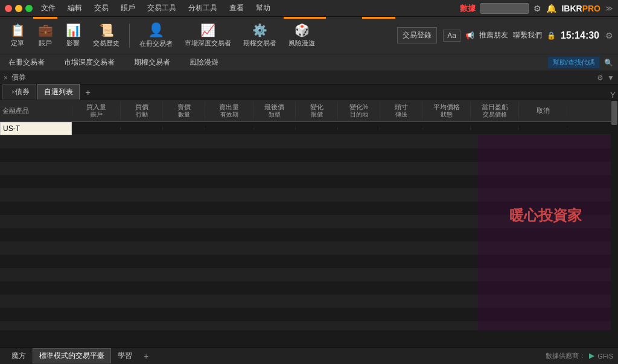  Describe the element at coordinates (359, 111) in the screenshot. I see `col-change-pct: 變化% 目的地` at that location.